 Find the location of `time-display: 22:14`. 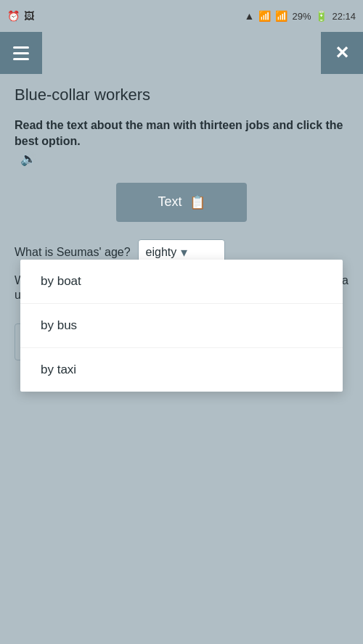

time-display: 22:14 is located at coordinates (344, 16).